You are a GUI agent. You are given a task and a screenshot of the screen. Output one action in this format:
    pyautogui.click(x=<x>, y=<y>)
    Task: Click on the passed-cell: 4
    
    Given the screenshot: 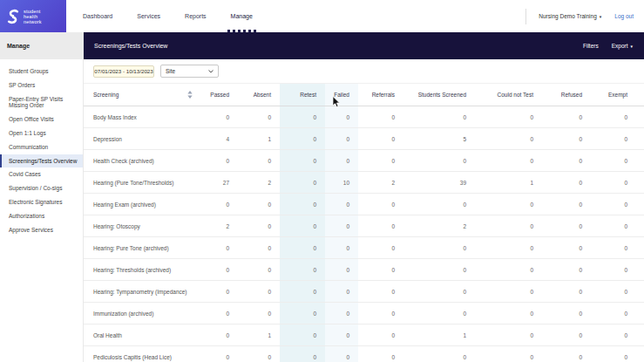 What is the action you would take?
    pyautogui.click(x=217, y=140)
    